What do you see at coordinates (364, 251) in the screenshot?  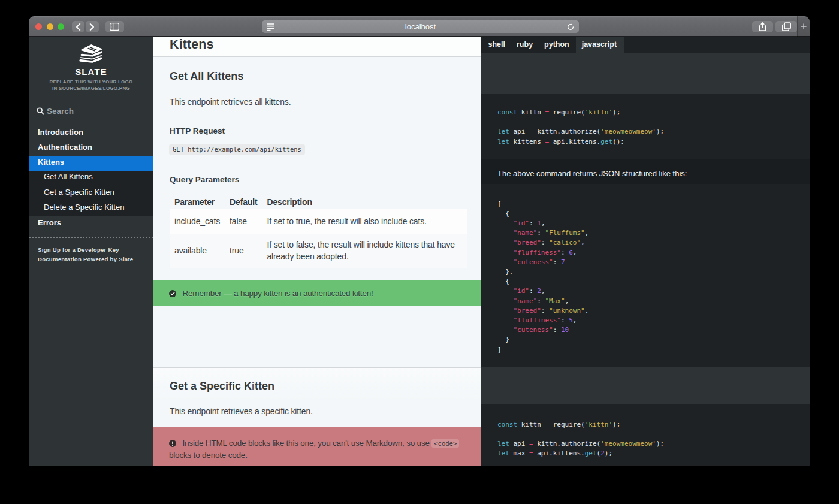 I see `table-cell: If set to false, the result will include…` at bounding box center [364, 251].